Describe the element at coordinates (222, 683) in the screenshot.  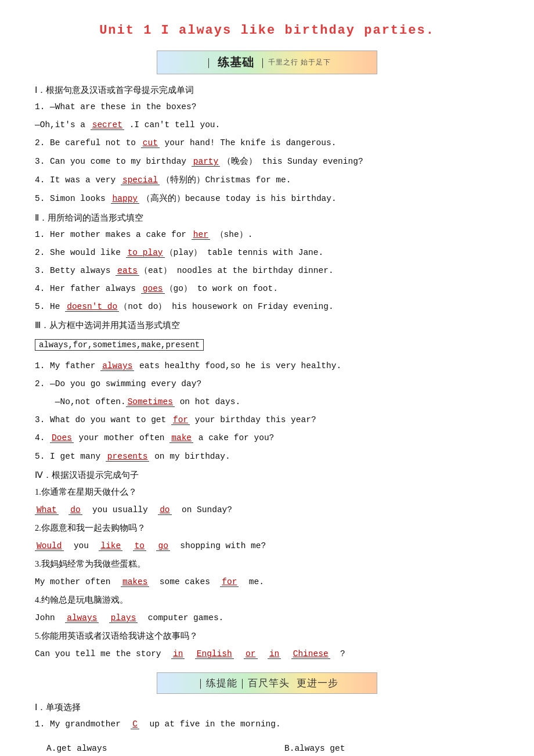
I see `banner2-main: 练提能` at that location.